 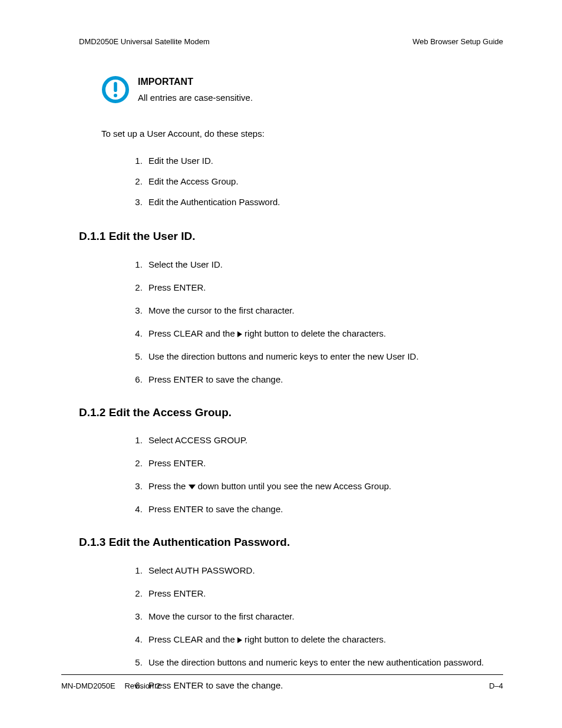 I want to click on list-item: Select ACCESS GROUP., so click(x=324, y=440).